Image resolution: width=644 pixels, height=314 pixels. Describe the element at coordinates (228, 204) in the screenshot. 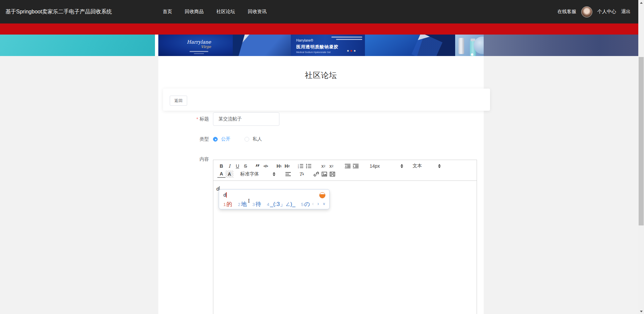

I see `ime-candidate-1: 1的` at that location.